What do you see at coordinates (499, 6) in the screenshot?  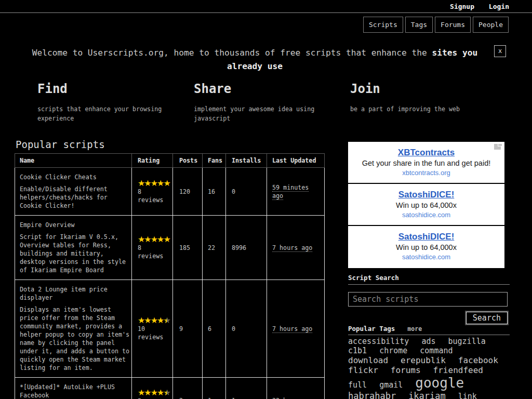 I see `login-link: Login` at bounding box center [499, 6].